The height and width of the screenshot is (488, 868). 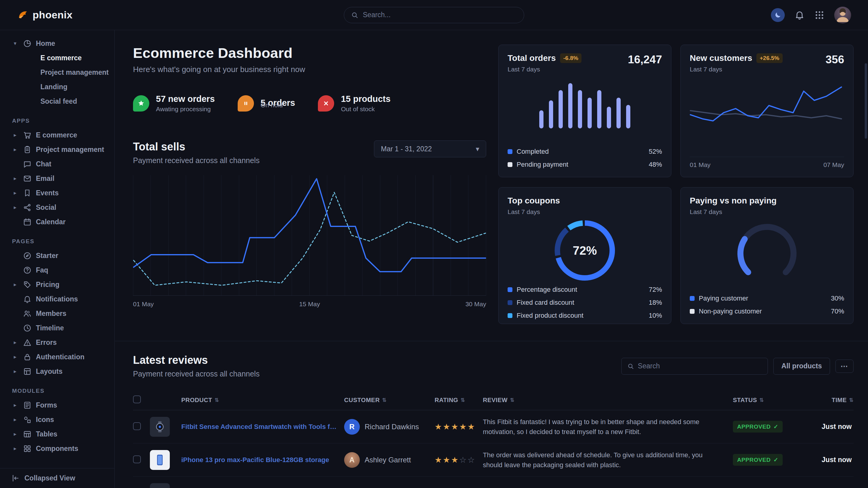 I want to click on sidebar-item-label: Faq, so click(x=42, y=270).